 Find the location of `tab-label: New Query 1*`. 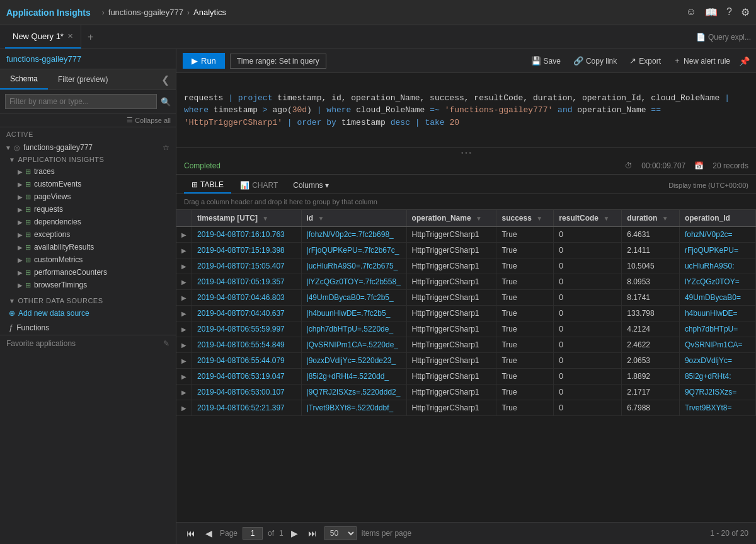

tab-label: New Query 1* is located at coordinates (38, 37).